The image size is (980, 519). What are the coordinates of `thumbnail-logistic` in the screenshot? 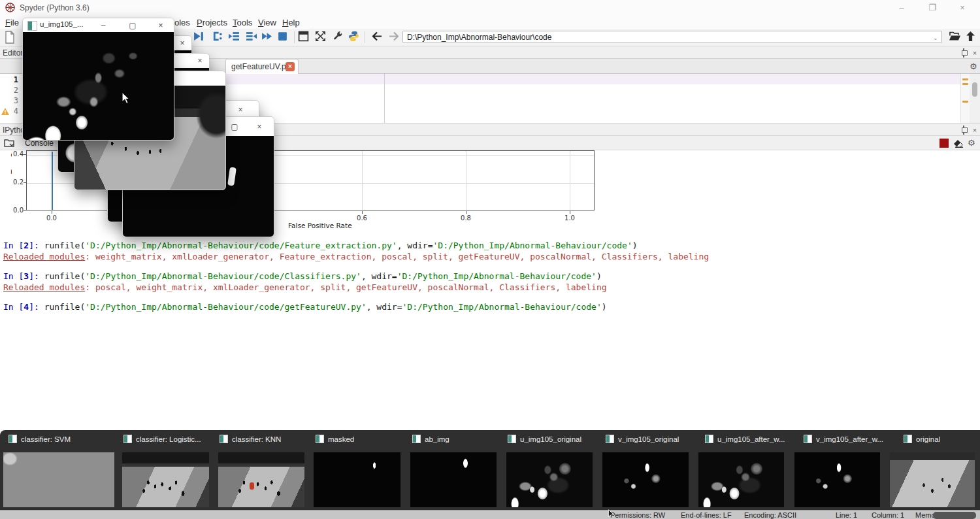 It's located at (166, 480).